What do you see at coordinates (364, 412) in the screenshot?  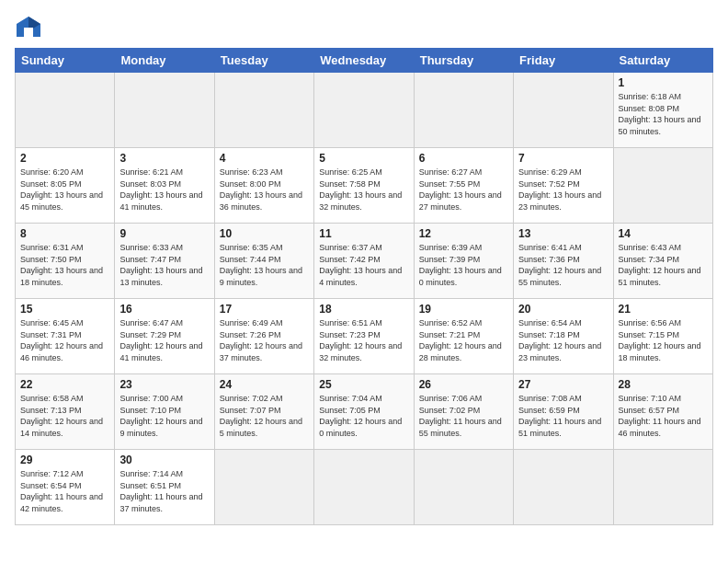 I see `table-row: 25Sunrise: 7:04 AMSunset: 7:05 PMDayligh…` at bounding box center [364, 412].